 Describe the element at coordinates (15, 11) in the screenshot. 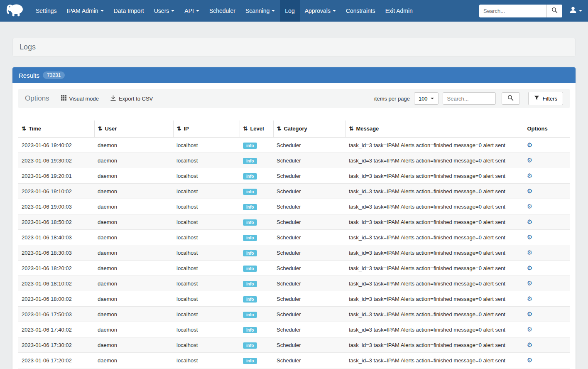

I see `mammoth-logo-icon` at that location.